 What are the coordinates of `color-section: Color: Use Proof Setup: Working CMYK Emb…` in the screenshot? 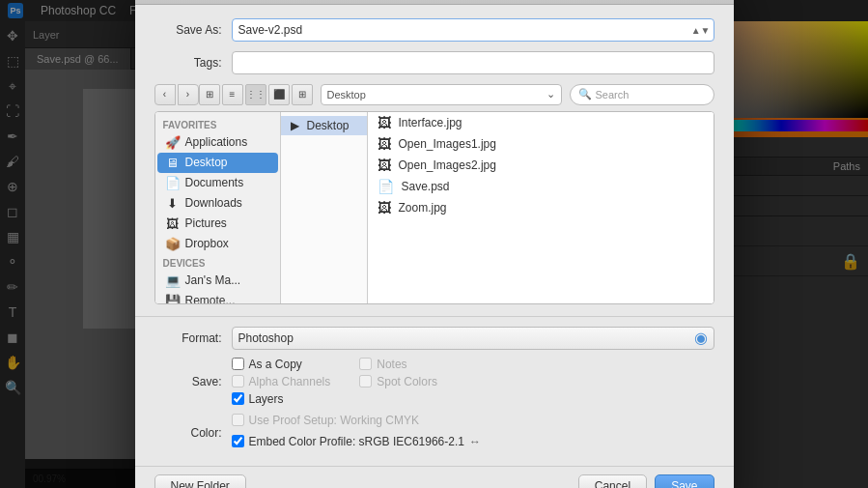 It's located at (434, 433).